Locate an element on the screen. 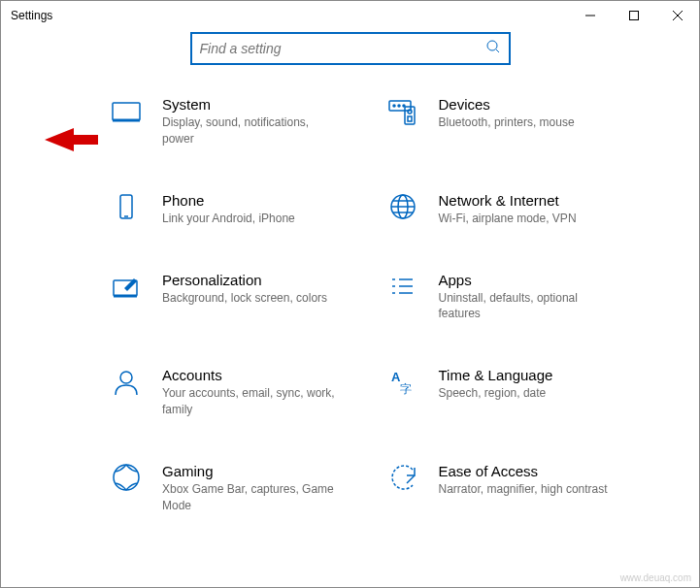  apps-icon is located at coordinates (403, 288).